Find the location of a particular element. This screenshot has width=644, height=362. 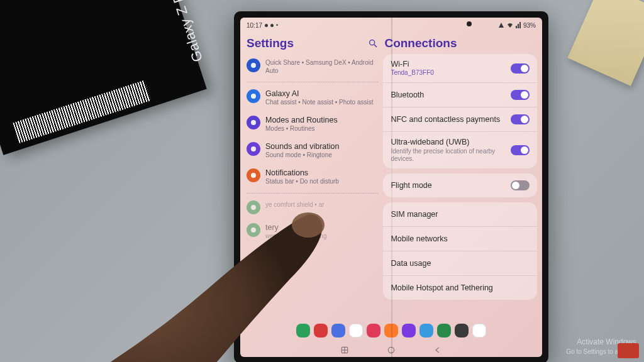

connection-title: Ultra-wideband (UWB) is located at coordinates (448, 142).